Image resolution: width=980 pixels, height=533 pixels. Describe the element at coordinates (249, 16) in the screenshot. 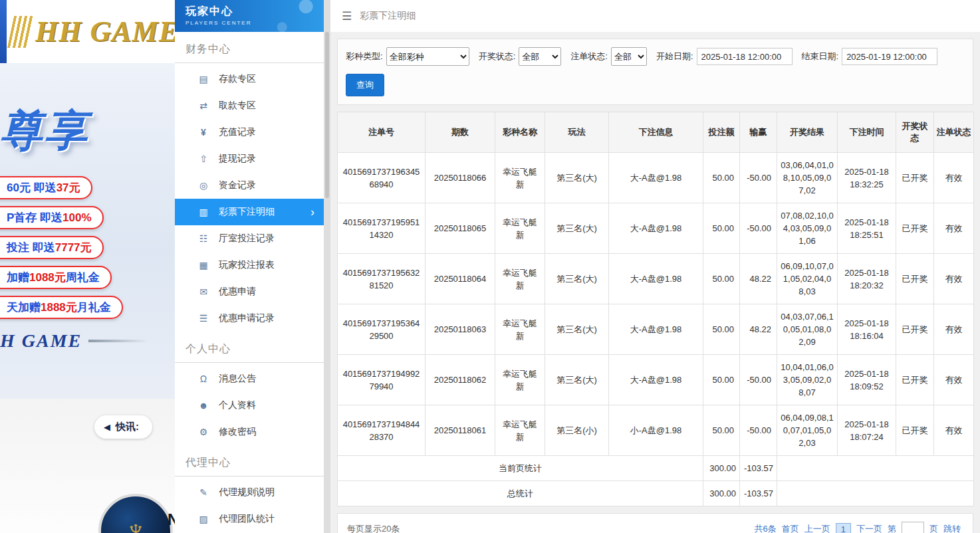

I see `sidebar-header: 玩家中心 PLAYERS CENTER` at that location.